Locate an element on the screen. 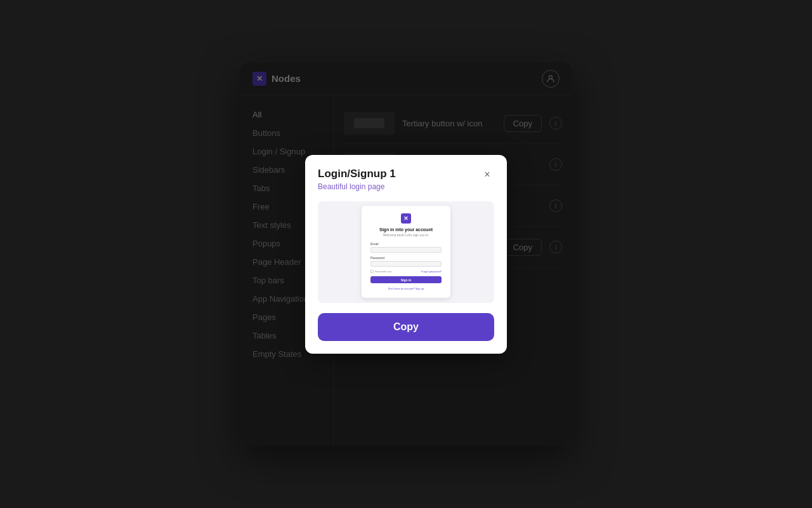 The image size is (812, 508). mini-email-input is located at coordinates (406, 250).